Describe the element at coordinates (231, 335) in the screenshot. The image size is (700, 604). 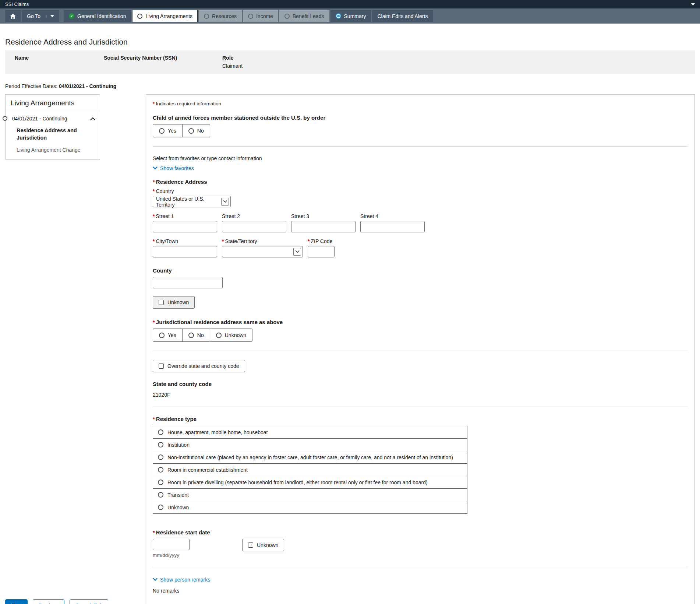
I see `jurisdiction-unknown-radio: Unknown` at that location.